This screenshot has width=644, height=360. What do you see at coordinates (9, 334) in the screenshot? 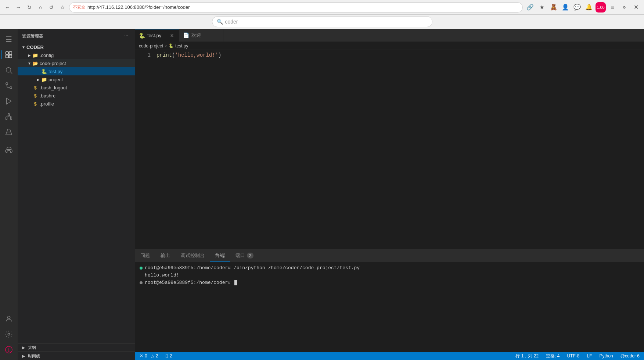
I see `activity-bar-bottom` at bounding box center [9, 334].